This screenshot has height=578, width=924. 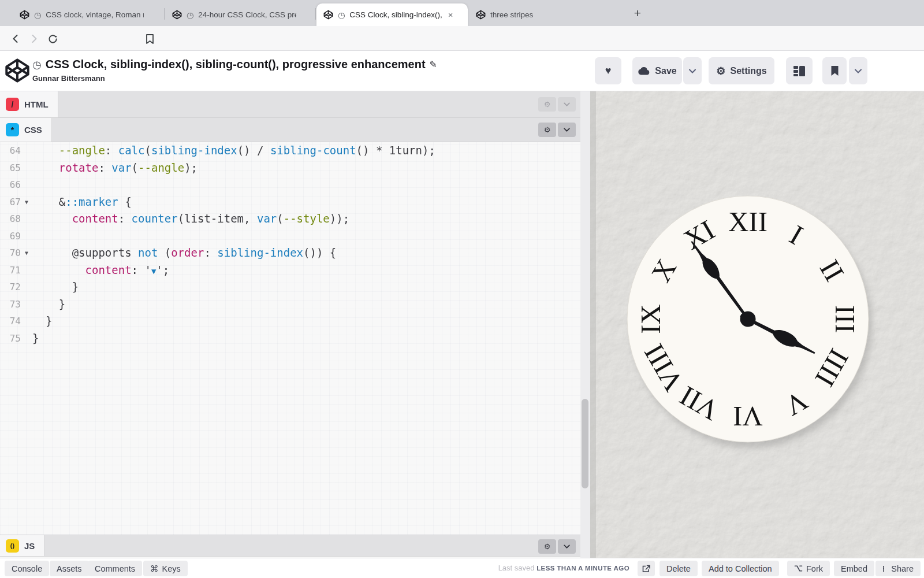 What do you see at coordinates (232, 151) in the screenshot?
I see `code-text: --angle: calc(sibling-index() / sibling-…` at bounding box center [232, 151].